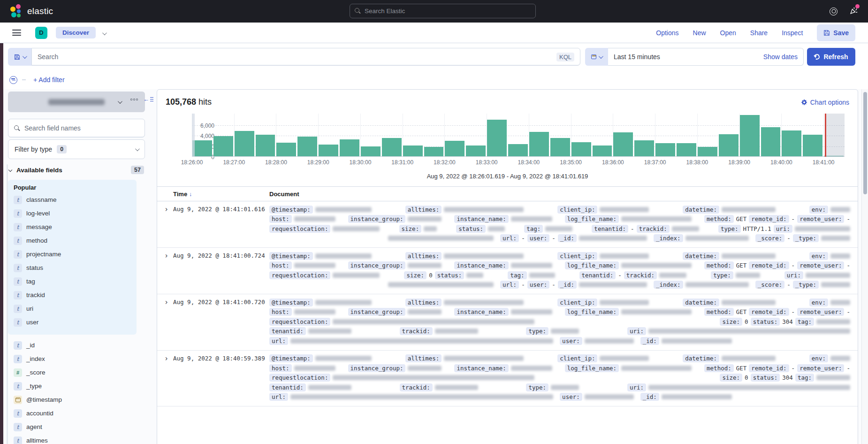  Describe the element at coordinates (72, 282) in the screenshot. I see `field-item-tag: ttag` at that location.